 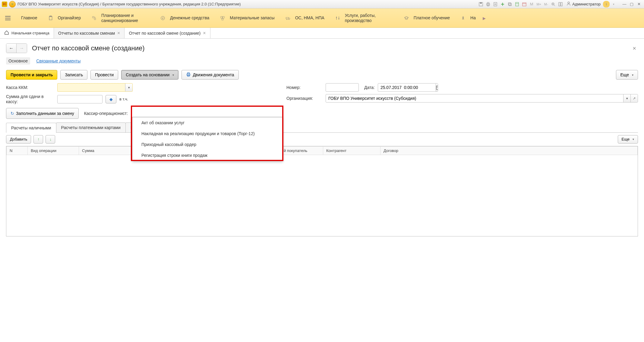 What do you see at coordinates (42, 113) in the screenshot?
I see `fill-shift-data-button: ↻ Заполнить данными за смену` at bounding box center [42, 113].